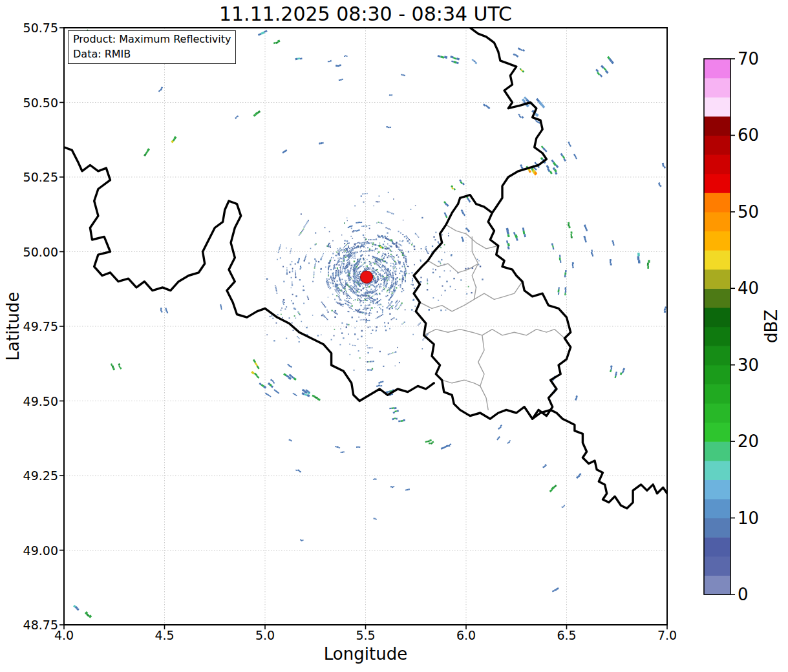  What do you see at coordinates (152, 54) in the screenshot?
I see `annotation-data-line: Data: RMIB` at bounding box center [152, 54].